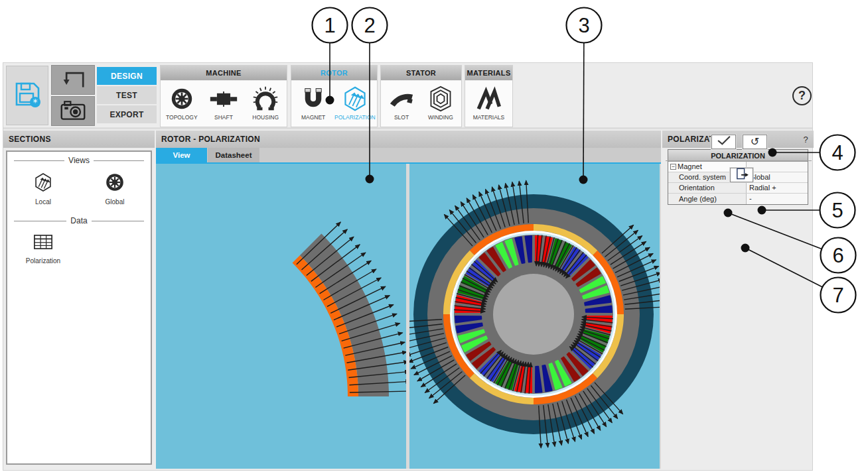  What do you see at coordinates (354, 103) in the screenshot?
I see `ribbon-item-polarization: POLARIZATION` at bounding box center [354, 103].